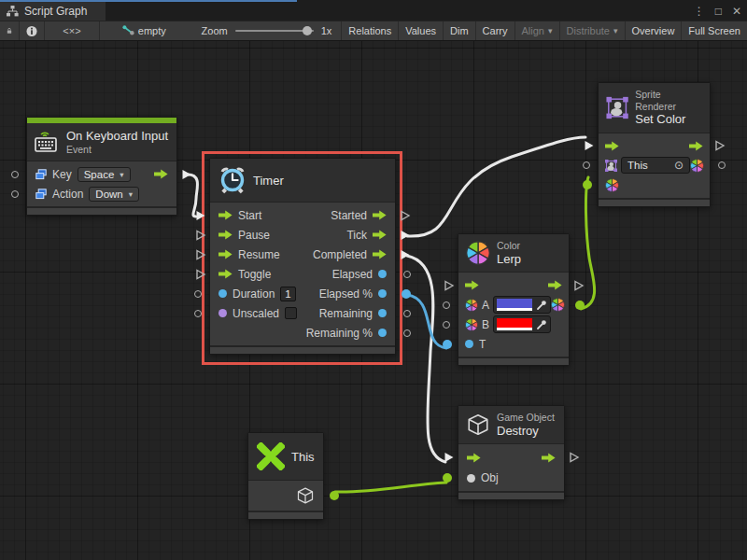 The image size is (747, 560). I want to click on node-on-keyboard-input: On Keyboard Input Event Key Space ▾, so click(102, 166).